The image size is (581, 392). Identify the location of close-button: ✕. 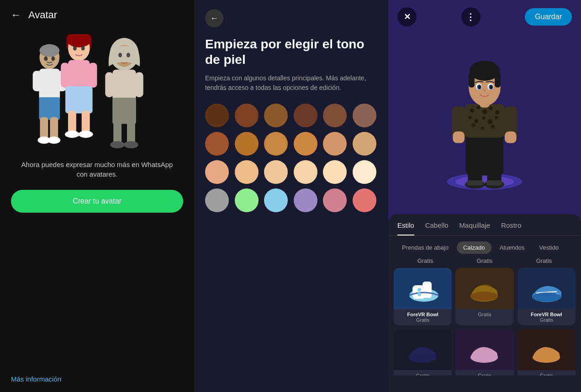
(407, 17).